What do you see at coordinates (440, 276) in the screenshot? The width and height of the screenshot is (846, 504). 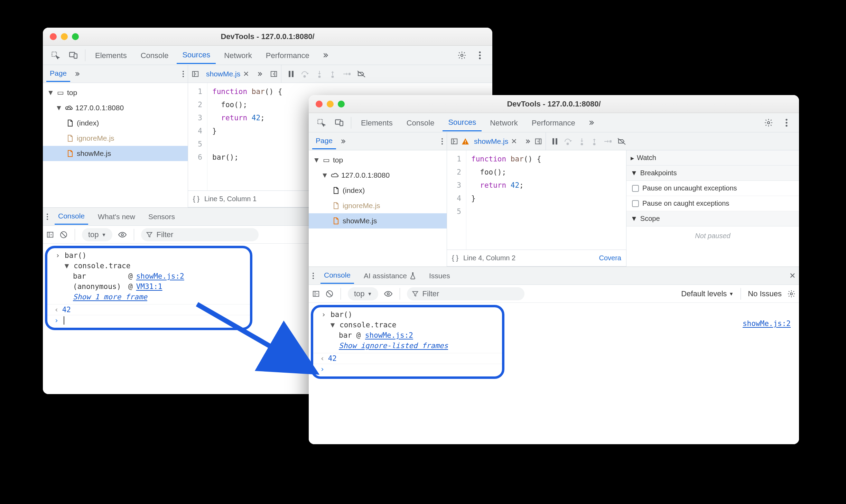 I see `drawer-tab-issues: Issues` at bounding box center [440, 276].